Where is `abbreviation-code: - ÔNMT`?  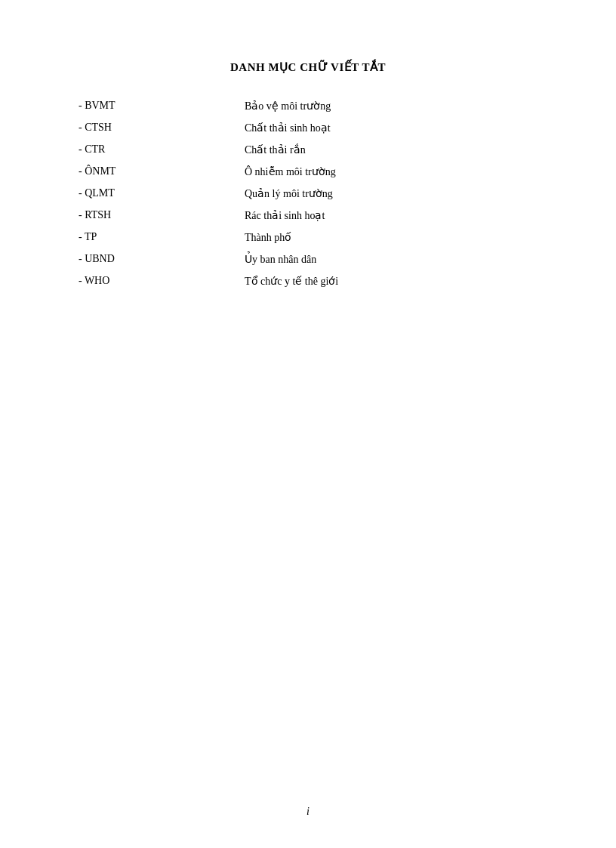
abbreviation-code: - ÔNMT is located at coordinates (159, 172).